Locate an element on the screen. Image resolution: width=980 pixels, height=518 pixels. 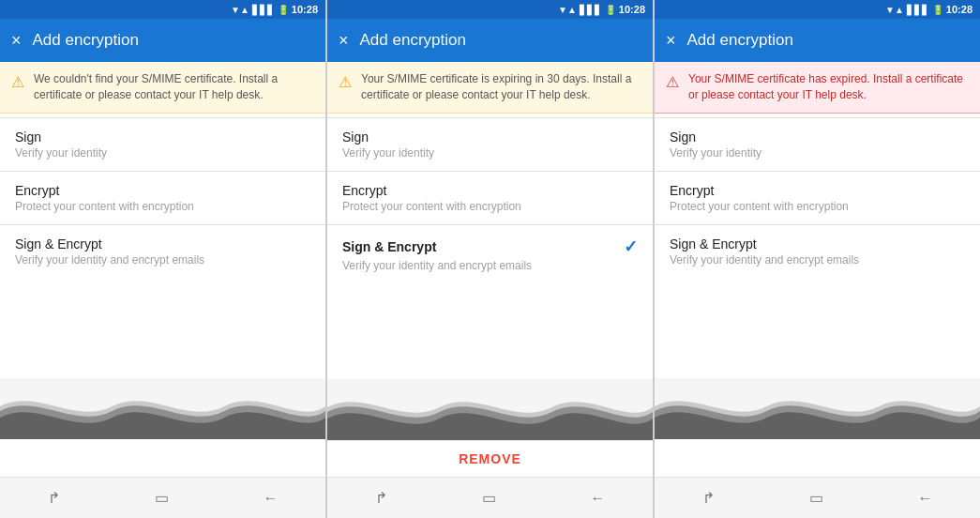
alert-banner: ⚠ Your S/MIME certificate has expired. I… is located at coordinates (818, 88).